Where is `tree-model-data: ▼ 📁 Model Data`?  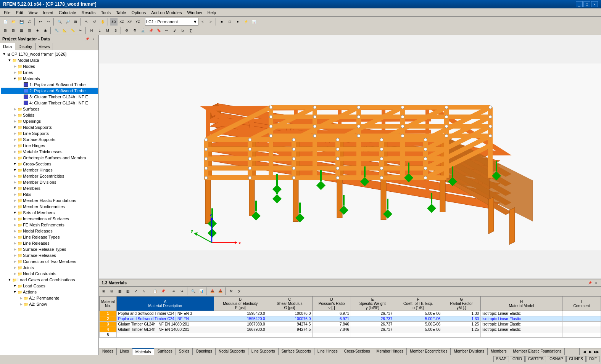 tree-model-data: ▼ 📁 Model Data is located at coordinates (49, 60).